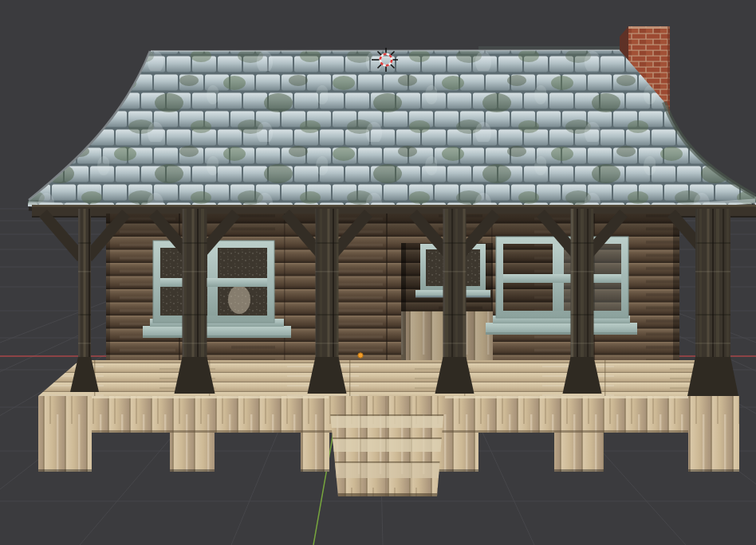 The height and width of the screenshot is (545, 756). What do you see at coordinates (561, 285) in the screenshot?
I see `window-right` at bounding box center [561, 285].